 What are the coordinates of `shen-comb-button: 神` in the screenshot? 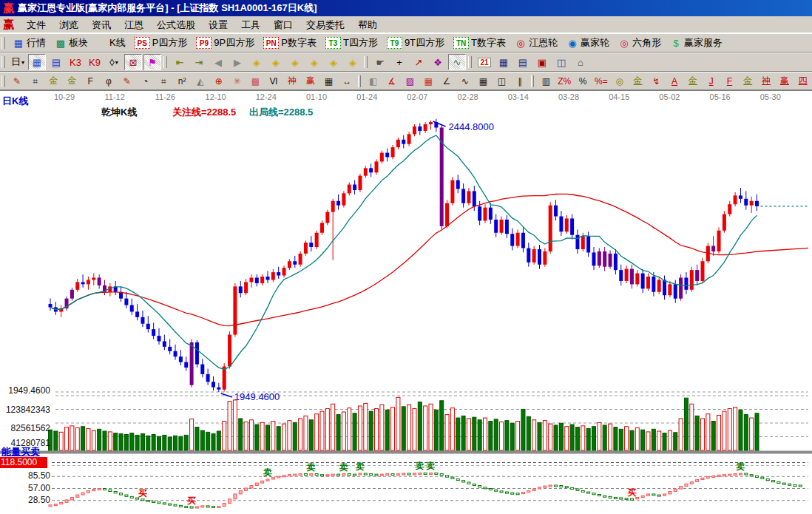 It's located at (293, 81).